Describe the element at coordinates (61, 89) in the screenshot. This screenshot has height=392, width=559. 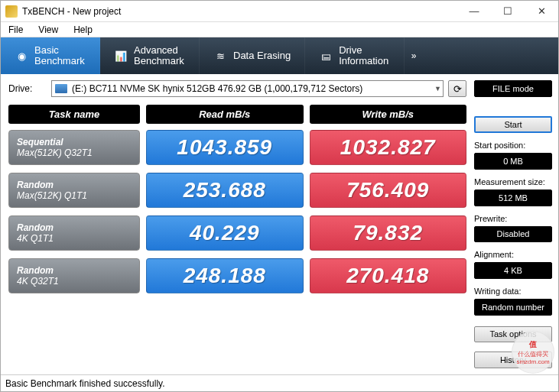
I see `disk-icon` at that location.